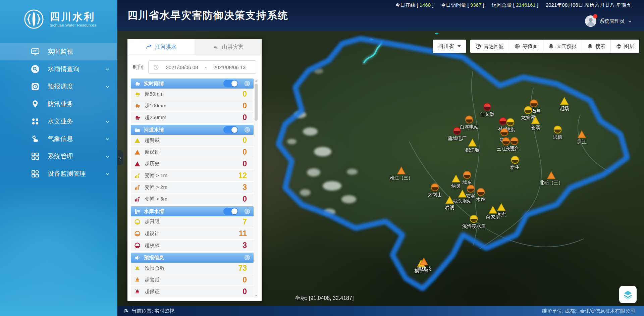  What do you see at coordinates (138, 292) in the screenshot?
I see `alarm-icon` at bounding box center [138, 292].